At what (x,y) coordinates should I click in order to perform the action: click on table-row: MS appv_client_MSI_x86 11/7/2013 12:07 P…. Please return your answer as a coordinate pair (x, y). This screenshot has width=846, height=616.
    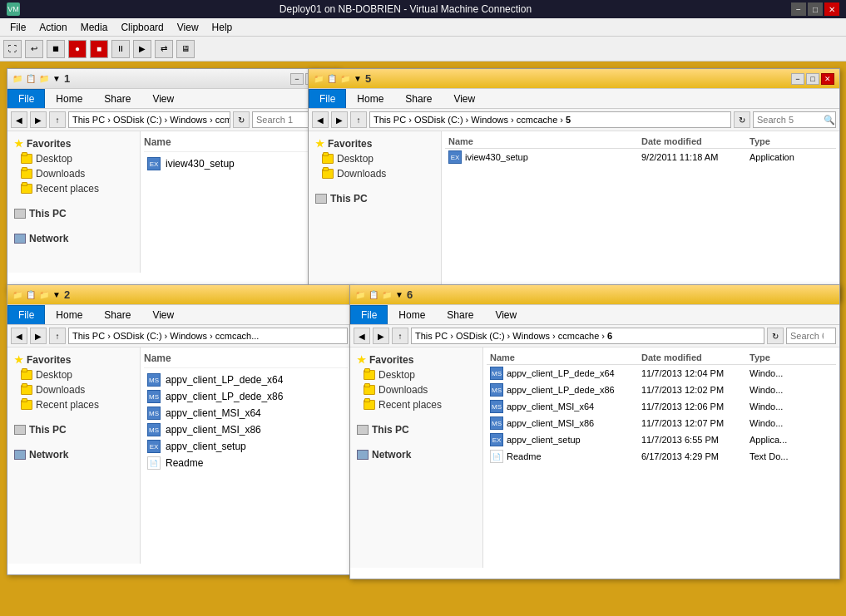
    Looking at the image, I should click on (661, 423).